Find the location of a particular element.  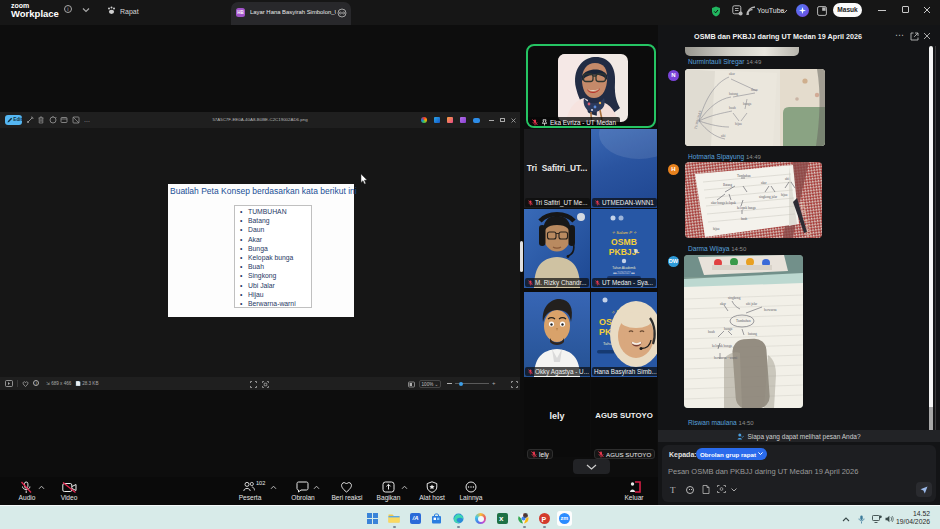

svg-text: Tahun Akademik is located at coordinates (624, 268).